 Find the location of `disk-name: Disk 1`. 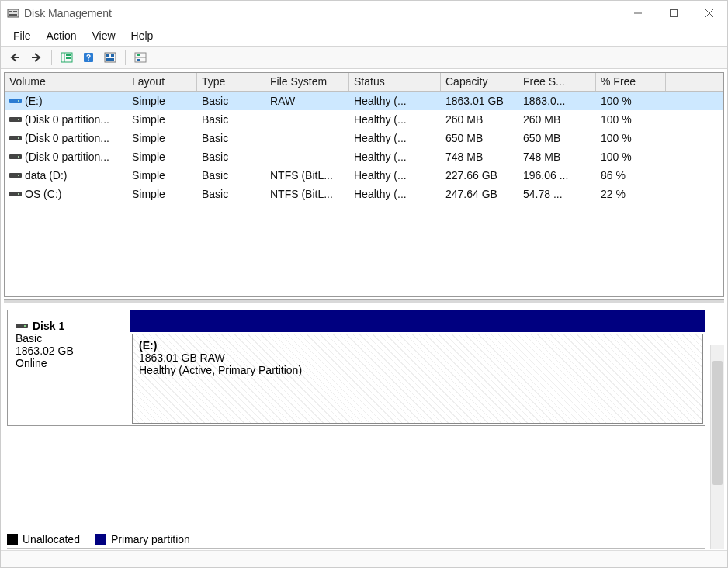

disk-name: Disk 1 is located at coordinates (48, 326).